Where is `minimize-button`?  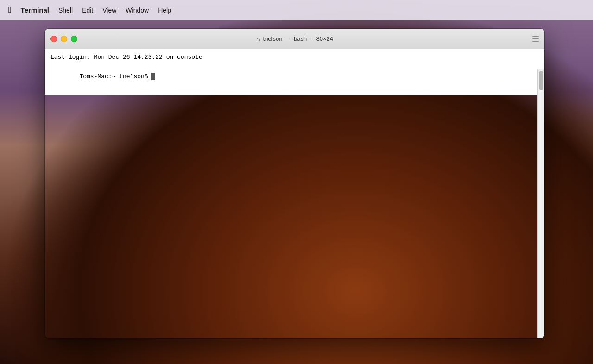 minimize-button is located at coordinates (64, 39).